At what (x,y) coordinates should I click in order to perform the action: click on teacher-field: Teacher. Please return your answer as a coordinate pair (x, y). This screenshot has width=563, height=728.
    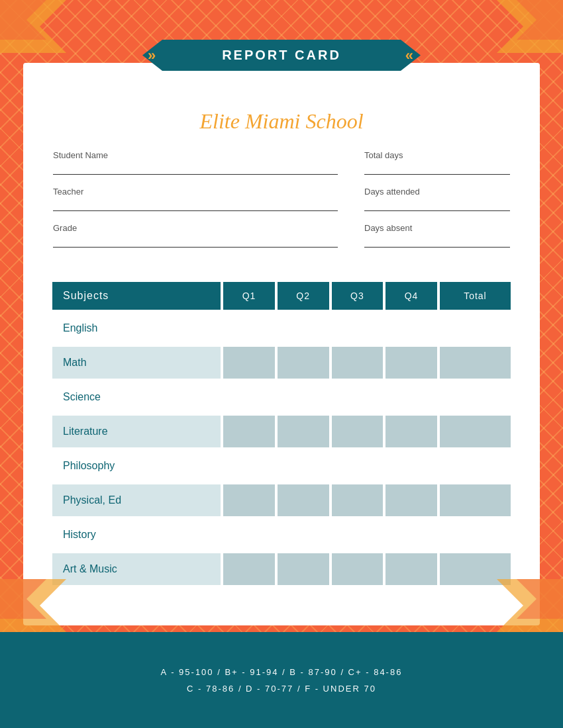
    Looking at the image, I should click on (195, 199).